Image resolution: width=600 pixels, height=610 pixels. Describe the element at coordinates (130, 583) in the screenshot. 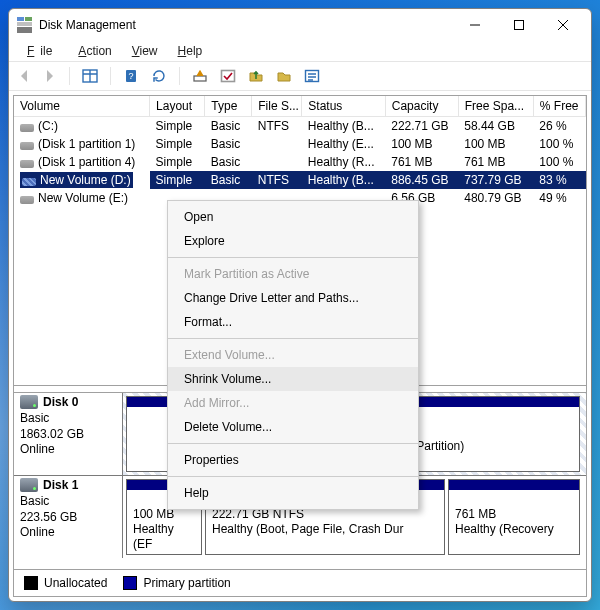

I see `legend-swatch-primary` at that location.